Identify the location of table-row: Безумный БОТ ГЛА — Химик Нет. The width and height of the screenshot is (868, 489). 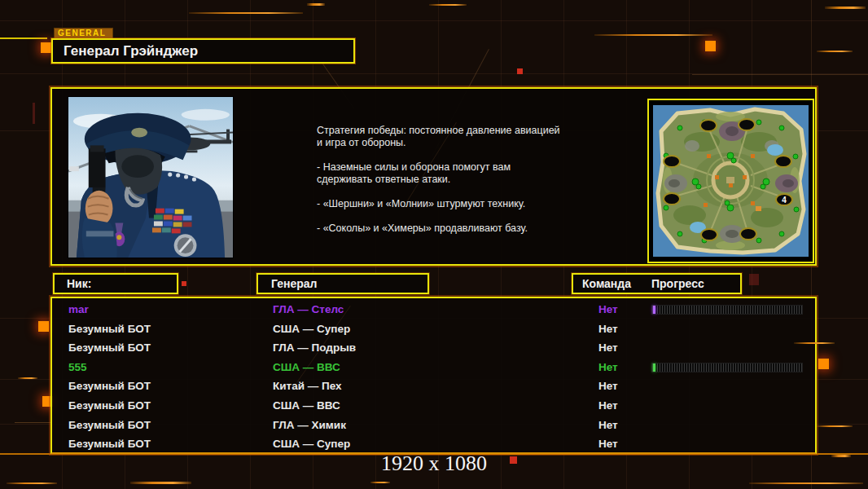
(433, 425).